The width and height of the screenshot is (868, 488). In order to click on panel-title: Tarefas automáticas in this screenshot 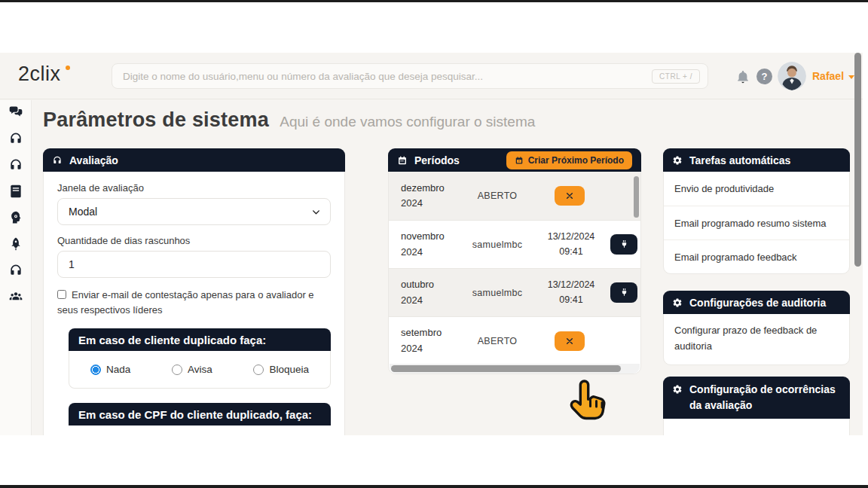, I will do `click(740, 160)`.